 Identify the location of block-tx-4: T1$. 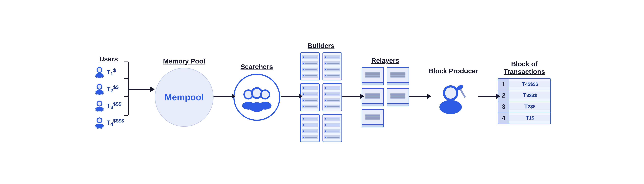
(530, 118).